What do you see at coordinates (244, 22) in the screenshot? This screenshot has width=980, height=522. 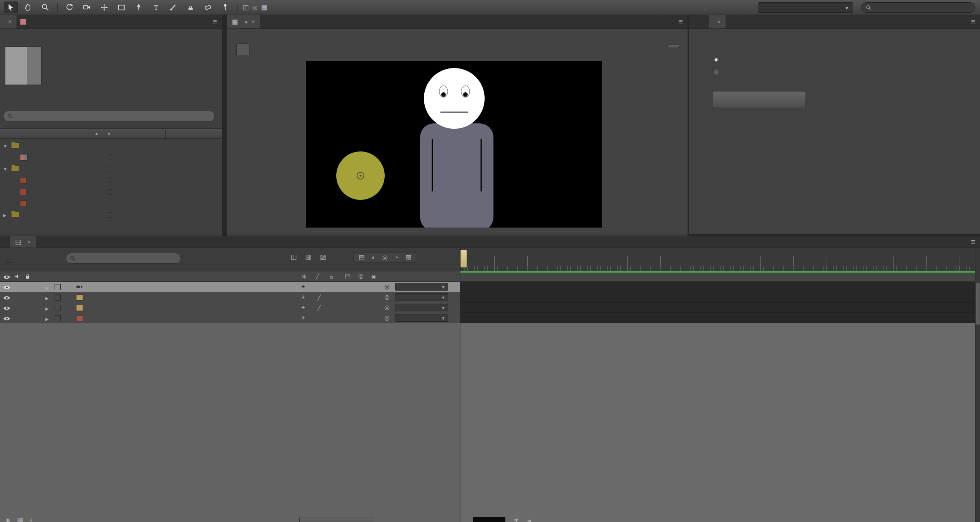 I see `tab-composition` at bounding box center [244, 22].